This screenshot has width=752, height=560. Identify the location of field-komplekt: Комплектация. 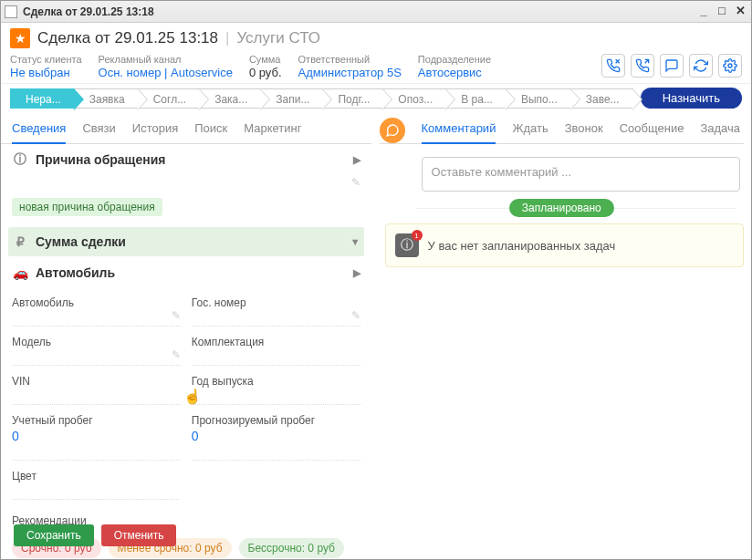
(276, 348).